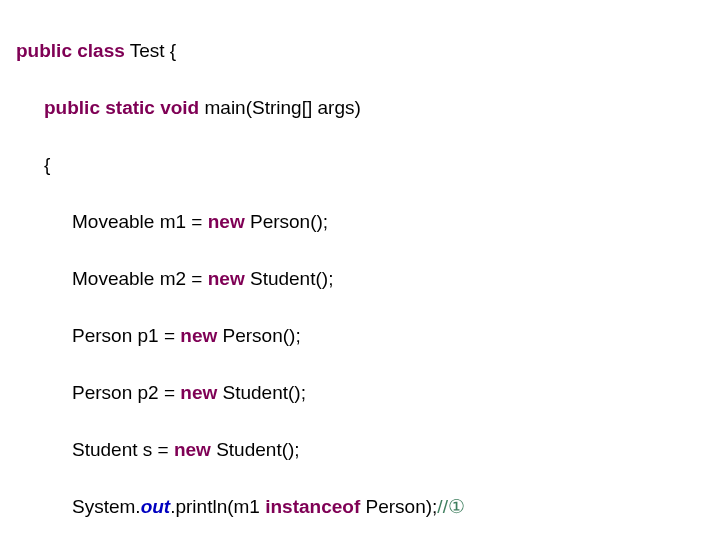  Describe the element at coordinates (101, 50) in the screenshot. I see `keyword-class: class` at that location.